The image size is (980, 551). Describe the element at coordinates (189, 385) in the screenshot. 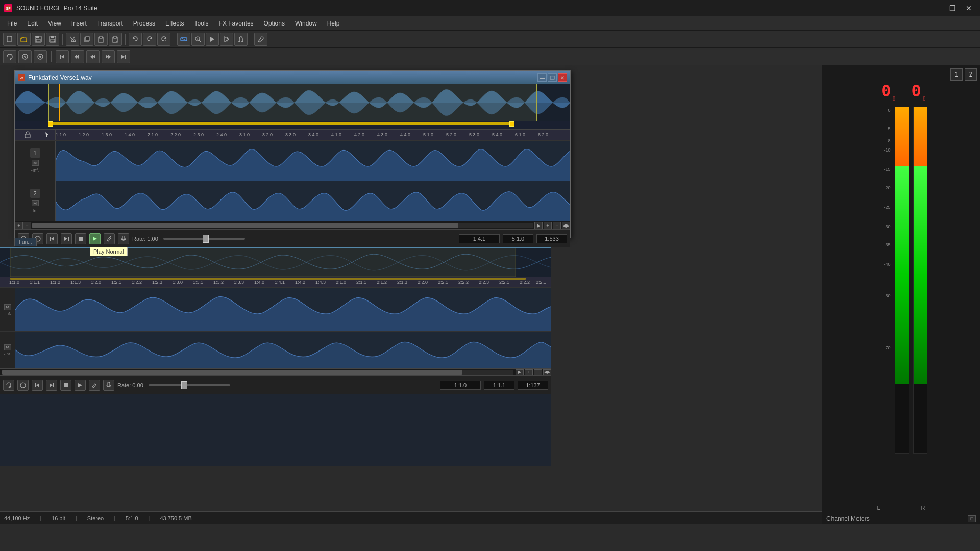

I see `rate-slider-lower` at that location.